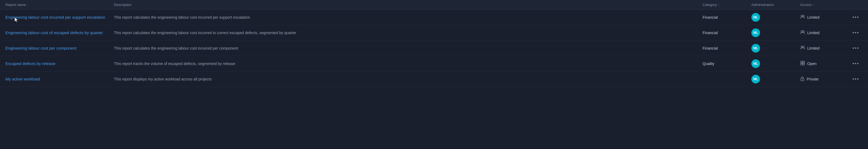  I want to click on report-name-cell: Engineering labour cost of escaped defec…, so click(60, 33).